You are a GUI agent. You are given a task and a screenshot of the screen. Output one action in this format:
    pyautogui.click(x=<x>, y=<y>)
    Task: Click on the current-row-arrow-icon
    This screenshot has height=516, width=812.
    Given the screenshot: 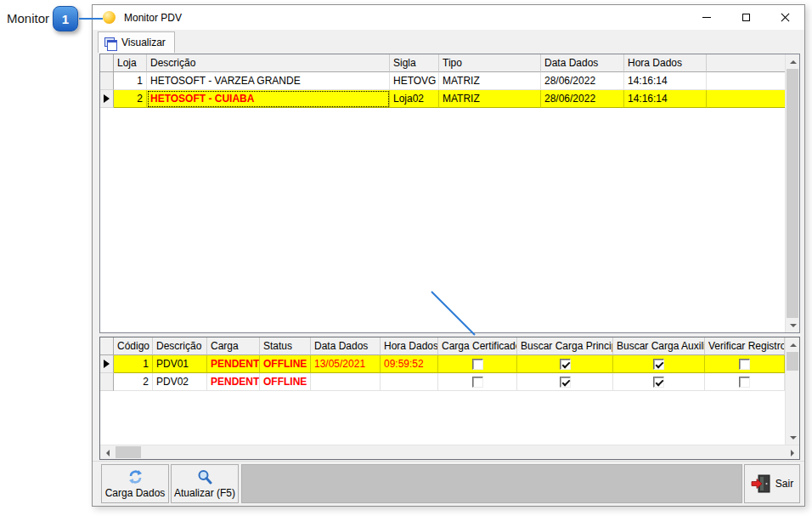 What is the action you would take?
    pyautogui.click(x=107, y=364)
    